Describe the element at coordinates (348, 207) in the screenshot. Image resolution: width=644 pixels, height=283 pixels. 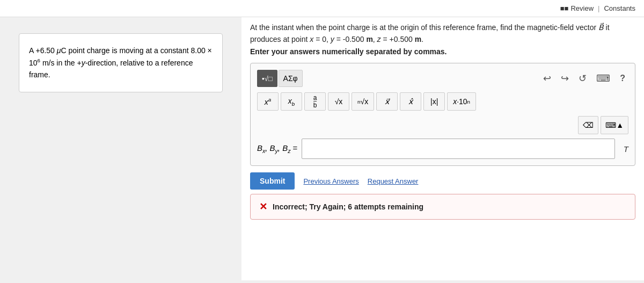
I see `error-text: Incorrect; Try Again; 6 attempts remaini…` at that location.